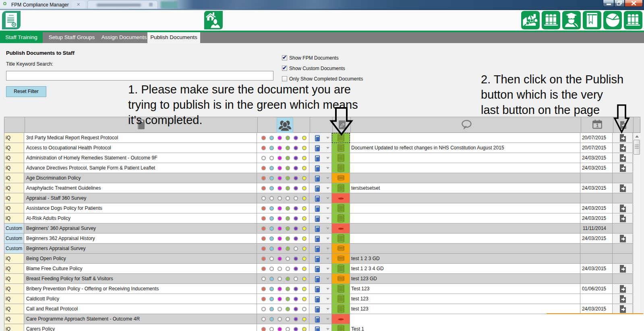  What do you see at coordinates (597, 126) in the screenshot?
I see `svg-text: 1` at bounding box center [597, 126].